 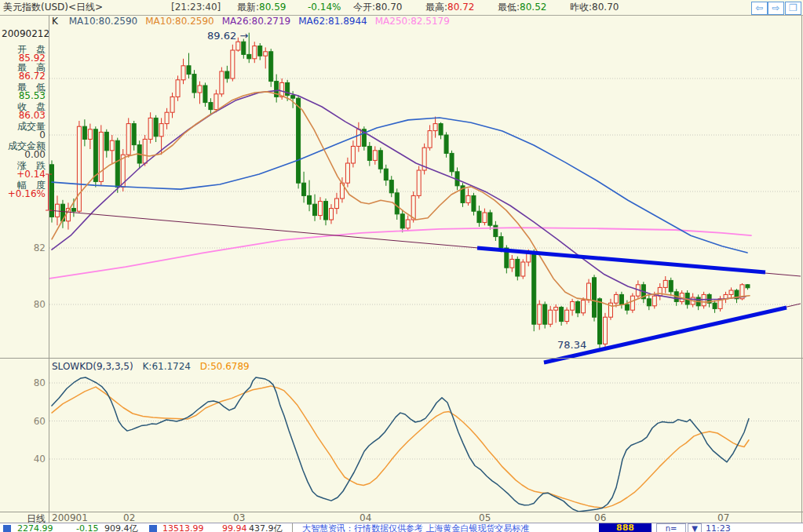 What do you see at coordinates (402, 512) in the screenshot?
I see `xaxis-divider` at bounding box center [402, 512].